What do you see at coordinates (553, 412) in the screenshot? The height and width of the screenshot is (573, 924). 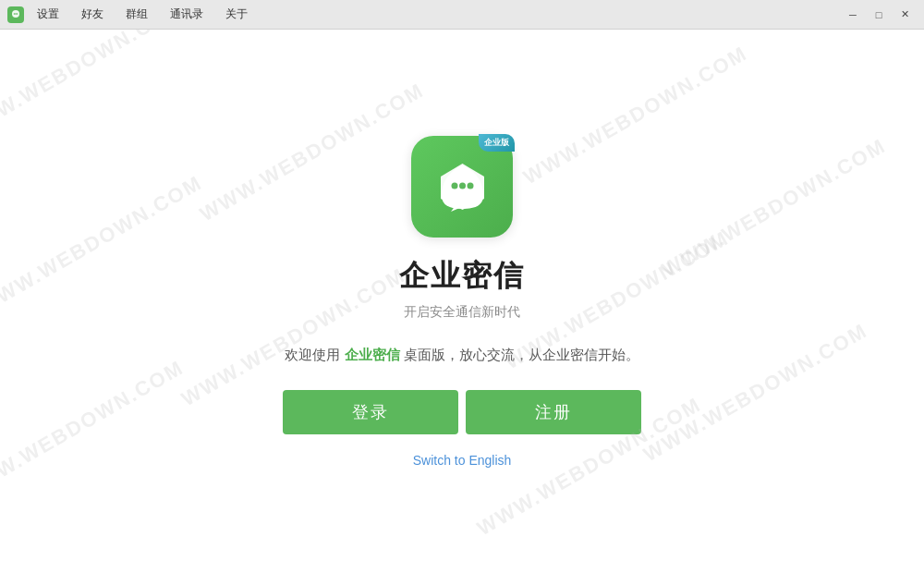 I see `register-button: 注册` at bounding box center [553, 412].